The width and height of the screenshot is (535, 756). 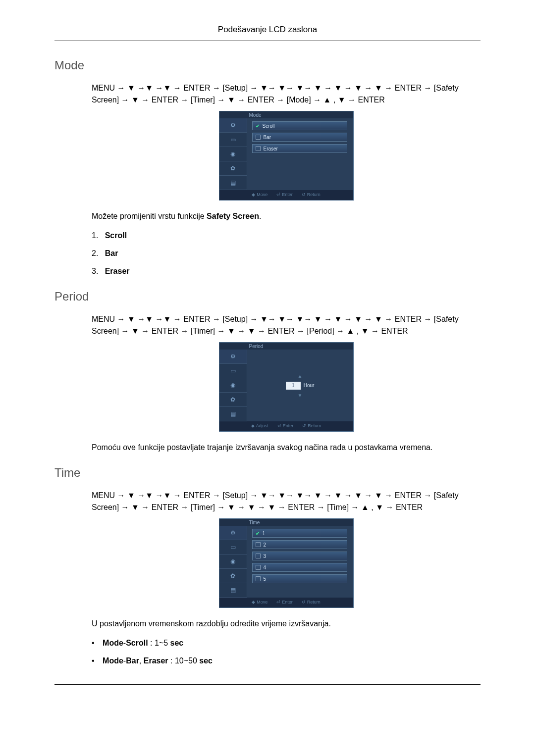 What do you see at coordinates (286, 253) in the screenshot?
I see `list-item: 2. Bar` at bounding box center [286, 253].